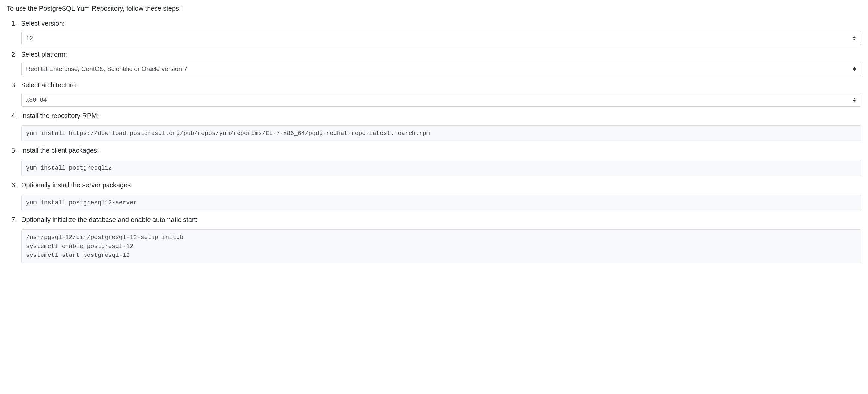 This screenshot has width=868, height=394. I want to click on step-install-server: Optionally install the server packages: …, so click(441, 195).